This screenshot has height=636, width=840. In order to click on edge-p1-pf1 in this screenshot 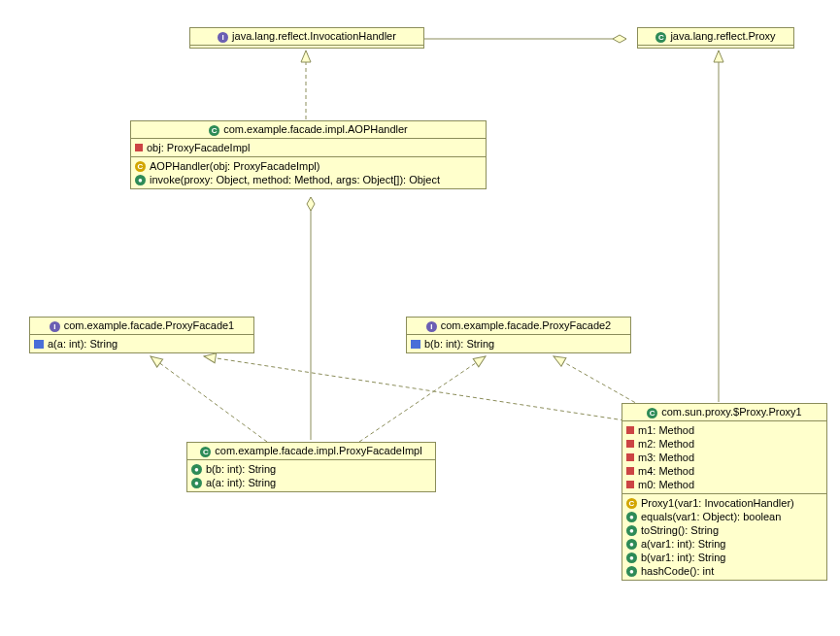, I will do `click(418, 388)`.